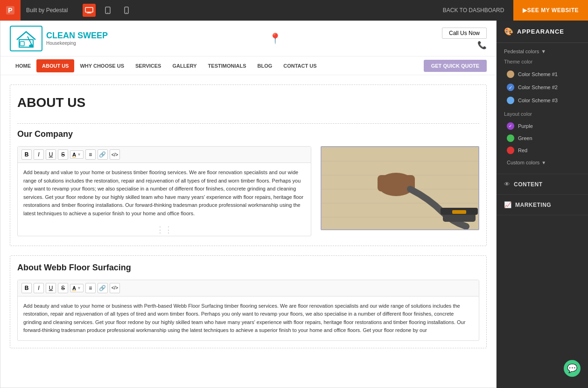  Describe the element at coordinates (542, 87) in the screenshot. I see `color-schemes: Color Scheme #1 Color Scheme #2 Color Sc…` at that location.